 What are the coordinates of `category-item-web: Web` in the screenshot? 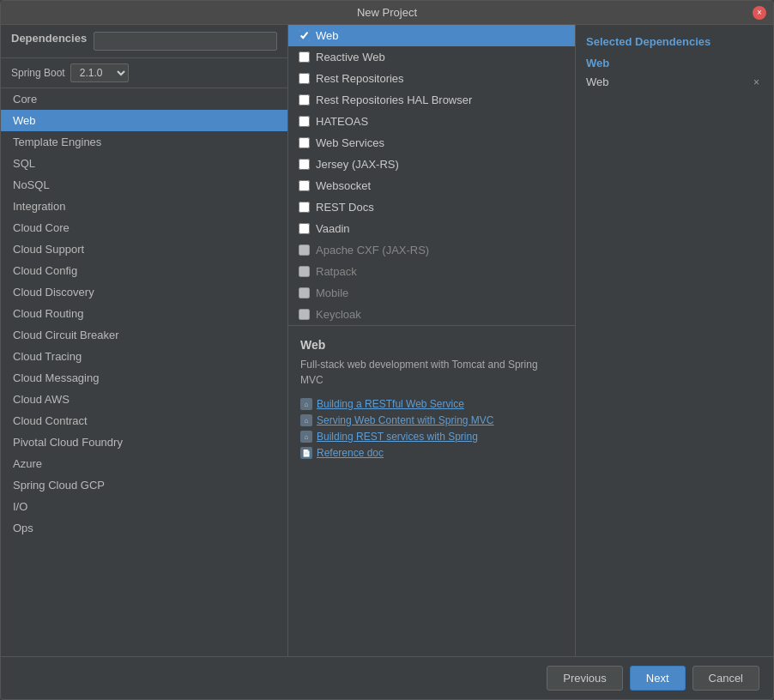 It's located at (144, 120).